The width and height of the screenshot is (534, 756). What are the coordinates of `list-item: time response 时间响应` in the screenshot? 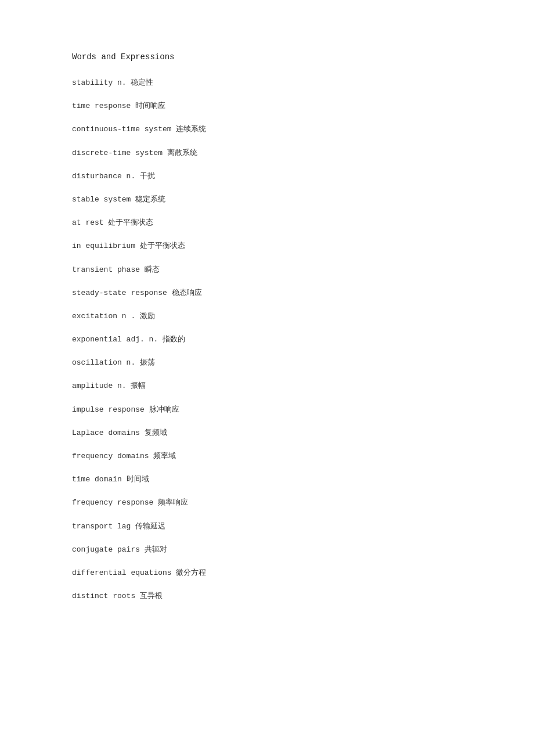 It's located at (303, 106).